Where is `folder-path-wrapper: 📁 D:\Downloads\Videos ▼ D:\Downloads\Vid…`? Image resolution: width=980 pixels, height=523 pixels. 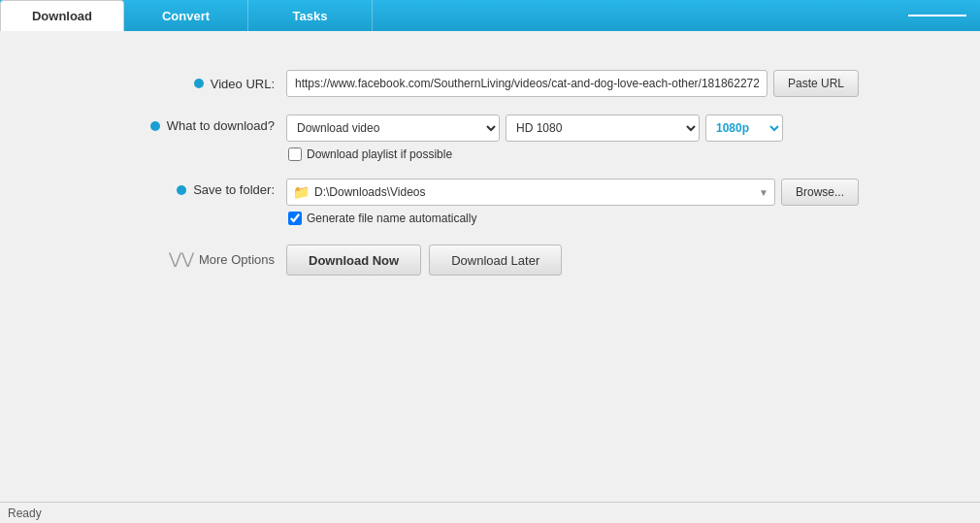 folder-path-wrapper: 📁 D:\Downloads\Videos ▼ D:\Downloads\Vid… is located at coordinates (531, 192).